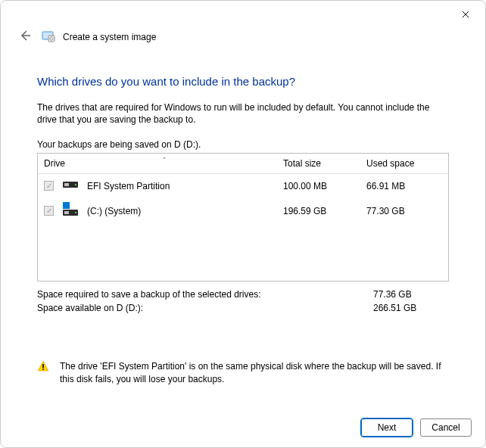  I want to click on window-title: Create a system image, so click(109, 37).